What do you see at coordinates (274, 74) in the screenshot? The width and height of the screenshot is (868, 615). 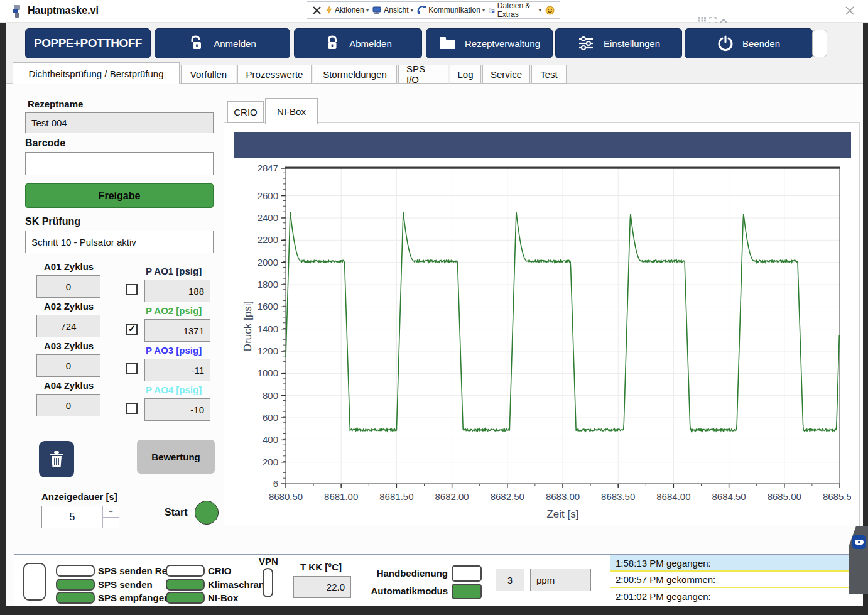 I see `tab-prozesswerte: Prozesswerte` at bounding box center [274, 74].